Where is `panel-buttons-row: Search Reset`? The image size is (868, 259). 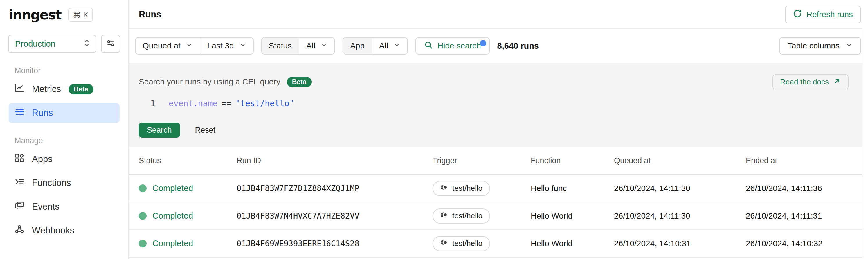
panel-buttons-row: Search Reset is located at coordinates (494, 130).